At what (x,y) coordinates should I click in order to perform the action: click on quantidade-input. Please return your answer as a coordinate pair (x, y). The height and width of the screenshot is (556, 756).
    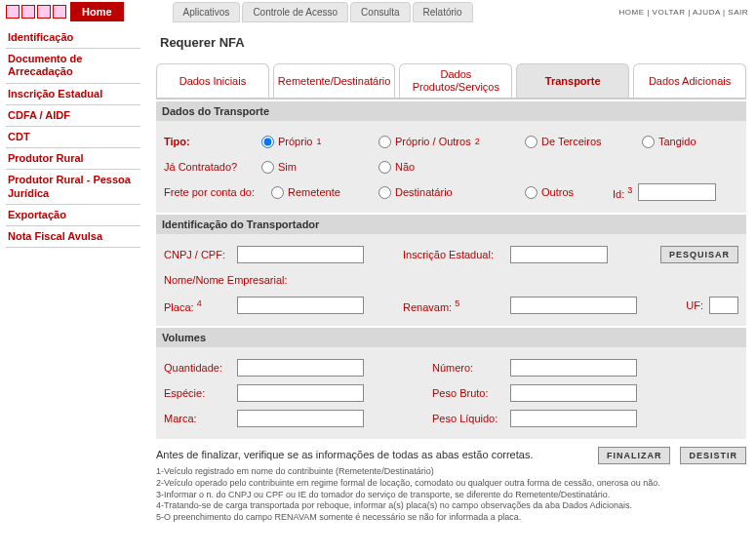
    Looking at the image, I should click on (300, 368).